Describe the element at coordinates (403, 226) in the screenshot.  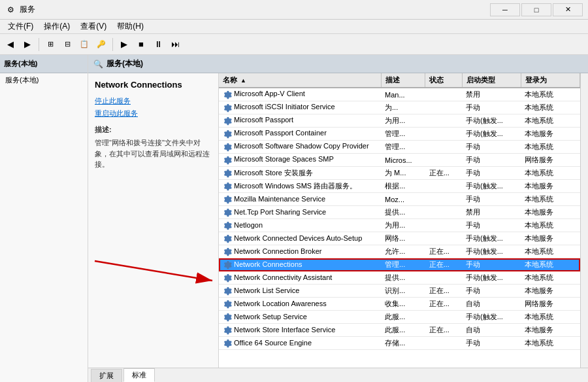
I see `service-desc-cell: 为用...` at that location.